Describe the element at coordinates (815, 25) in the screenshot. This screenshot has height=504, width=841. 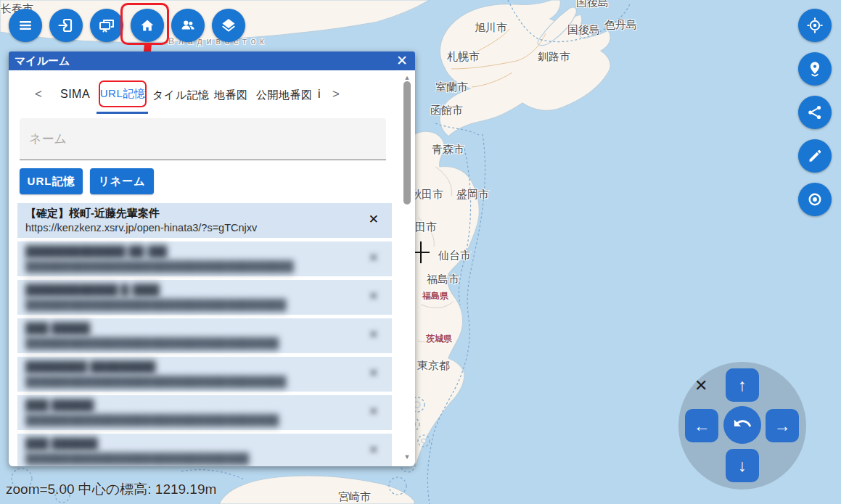
I see `gps-locate-button` at that location.